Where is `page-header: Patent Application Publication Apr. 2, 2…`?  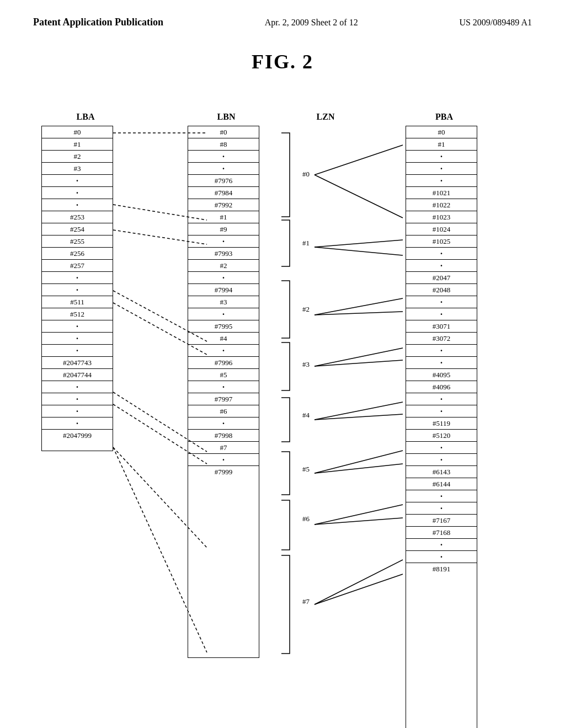
page-header: Patent Application Publication Apr. 2, 2… is located at coordinates (282, 17).